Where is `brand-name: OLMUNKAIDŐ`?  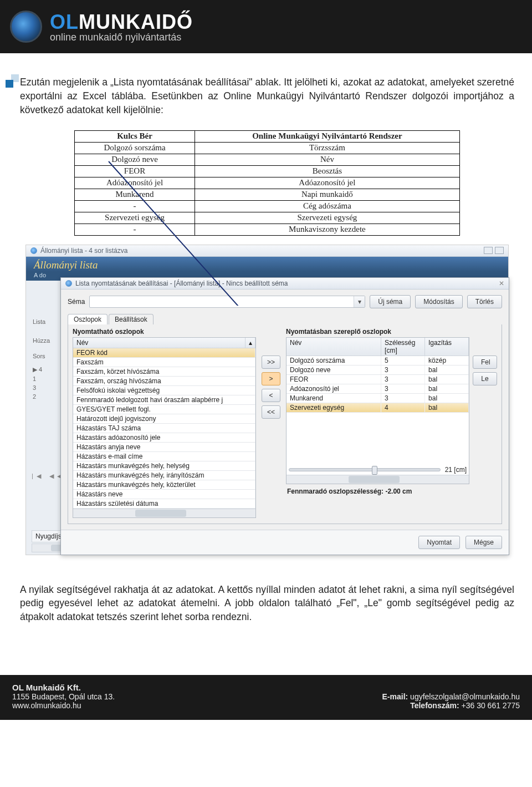 brand-name: OLMUNKAIDŐ is located at coordinates (121, 22).